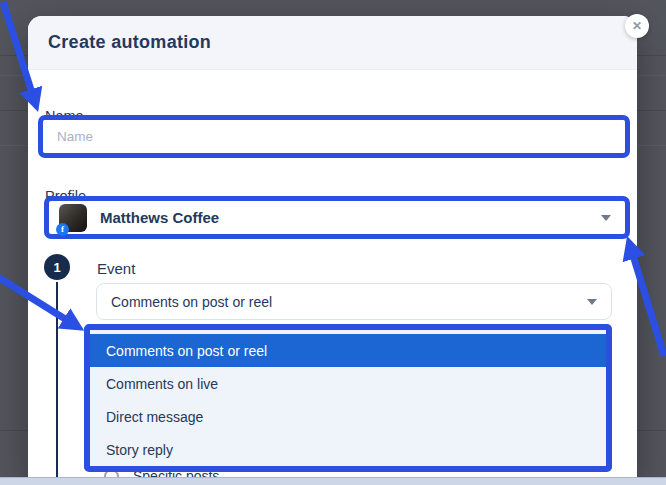 The width and height of the screenshot is (666, 485). I want to click on step-connector-line, so click(57, 384).